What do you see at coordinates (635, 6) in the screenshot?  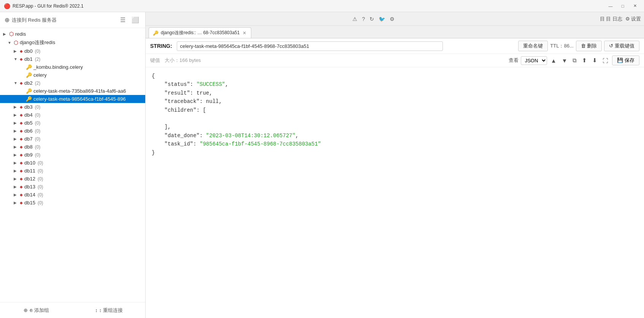 I see `close-button: ✕` at bounding box center [635, 6].